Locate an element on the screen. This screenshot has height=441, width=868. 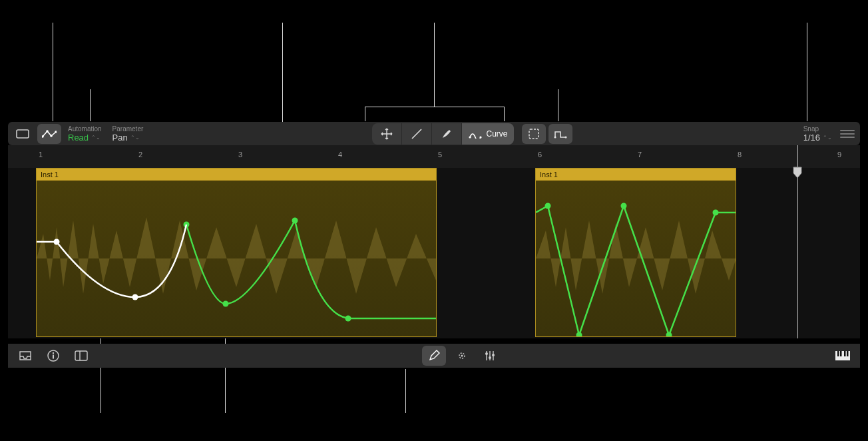
automation-mode-value: Read is located at coordinates (79, 137).